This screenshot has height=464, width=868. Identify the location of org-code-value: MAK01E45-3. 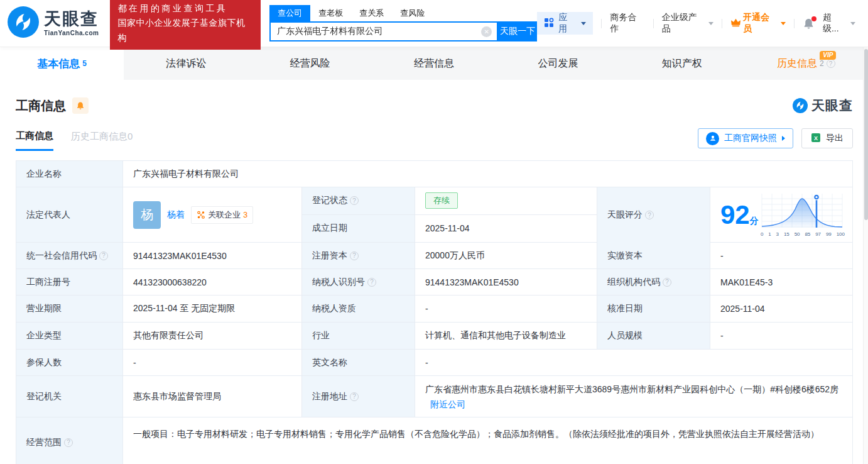
(781, 282).